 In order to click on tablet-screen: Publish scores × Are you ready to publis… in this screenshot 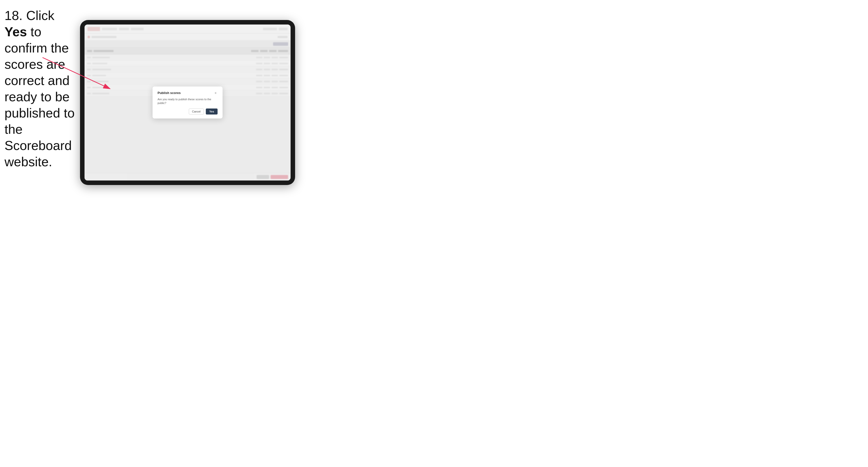, I will do `click(187, 102)`.